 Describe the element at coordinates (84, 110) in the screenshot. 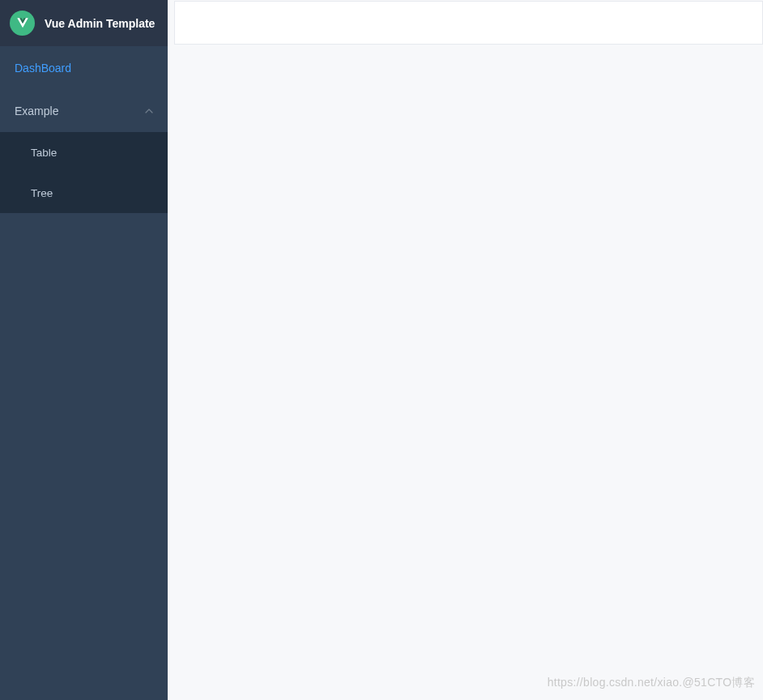

I see `sidebar-item-example: Example` at that location.